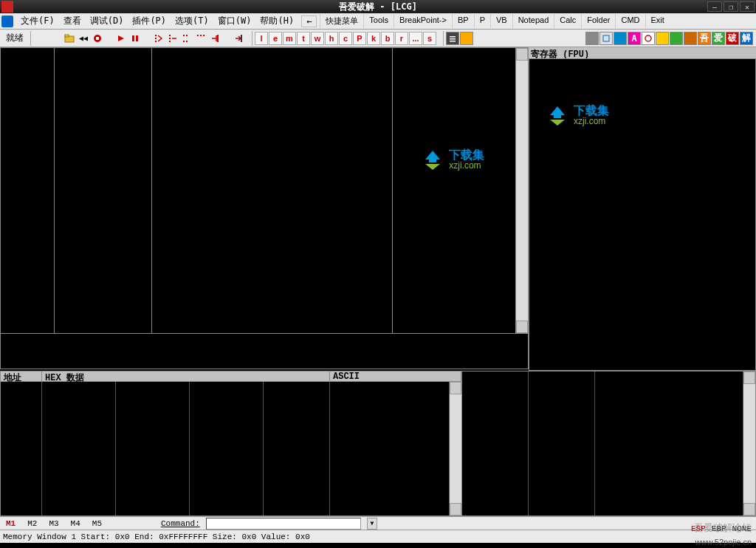 This screenshot has height=548, width=756. What do you see at coordinates (657, 21) in the screenshot?
I see `menu-exit: Exit` at bounding box center [657, 21].